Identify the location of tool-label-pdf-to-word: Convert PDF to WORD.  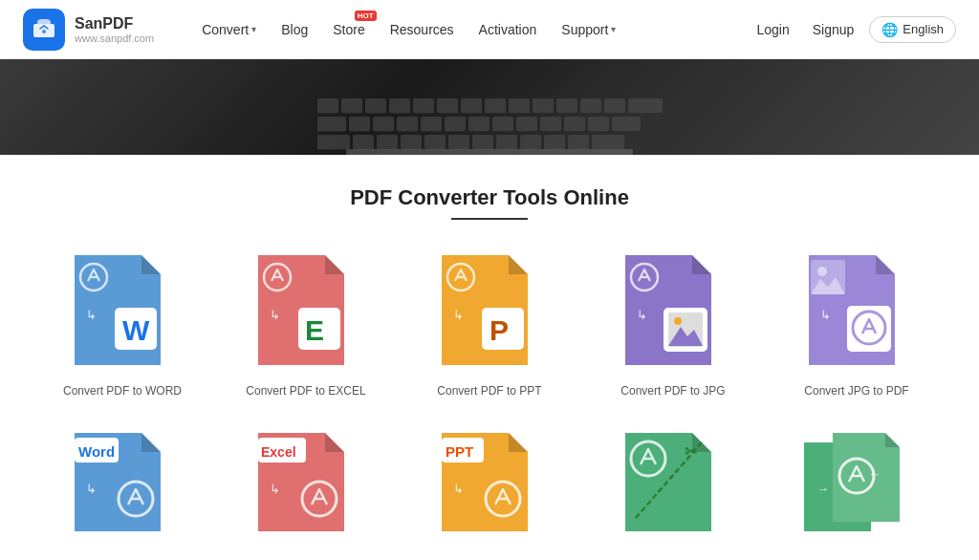
(122, 392).